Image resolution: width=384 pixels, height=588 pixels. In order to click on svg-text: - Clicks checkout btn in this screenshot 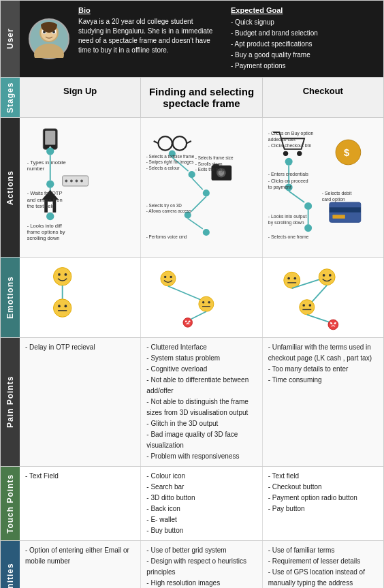, I will do `click(289, 146)`.